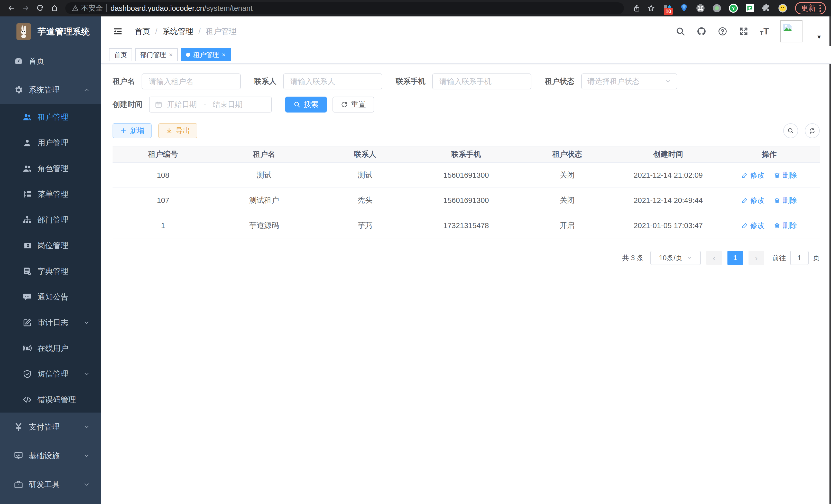  Describe the element at coordinates (51, 169) in the screenshot. I see `sidebar-item-role: 角色管理` at that location.